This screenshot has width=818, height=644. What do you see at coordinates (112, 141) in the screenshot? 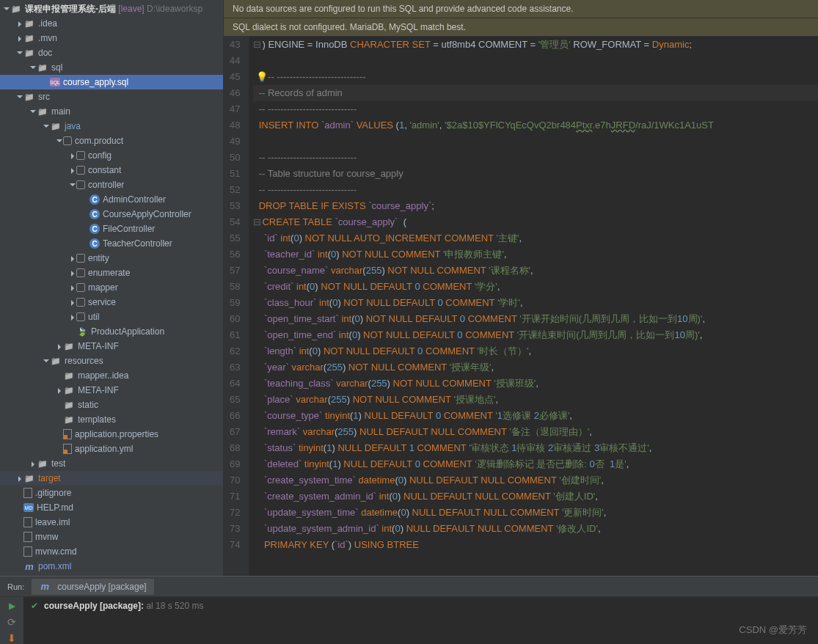
I see `tree-item-package: com.product` at bounding box center [112, 141].